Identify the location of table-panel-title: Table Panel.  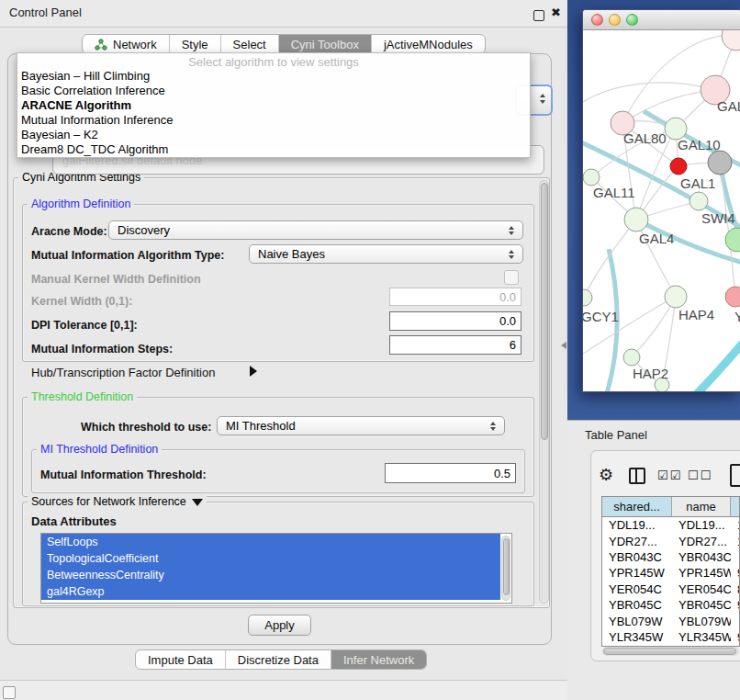
(616, 435).